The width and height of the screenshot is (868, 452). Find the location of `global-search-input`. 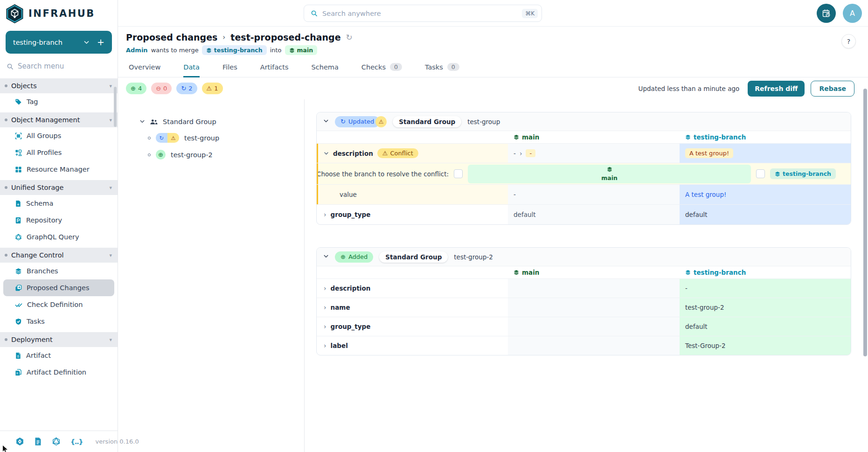

global-search-input is located at coordinates (420, 14).